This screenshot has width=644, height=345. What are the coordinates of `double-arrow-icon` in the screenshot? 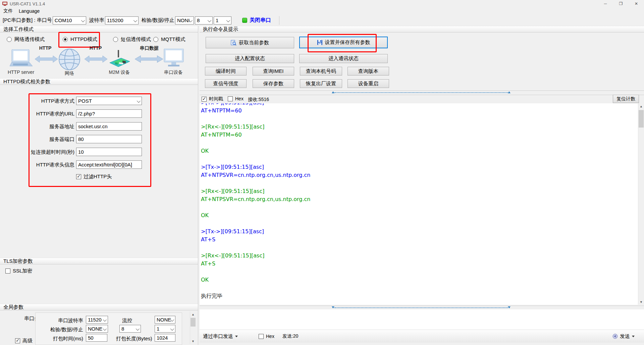 It's located at (46, 59).